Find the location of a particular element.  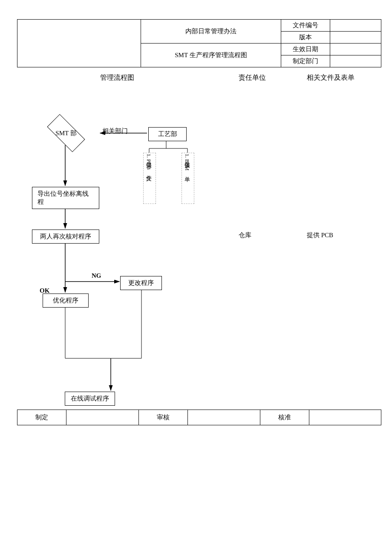

provide-pcb-label: 提供 PCB is located at coordinates (320, 235).